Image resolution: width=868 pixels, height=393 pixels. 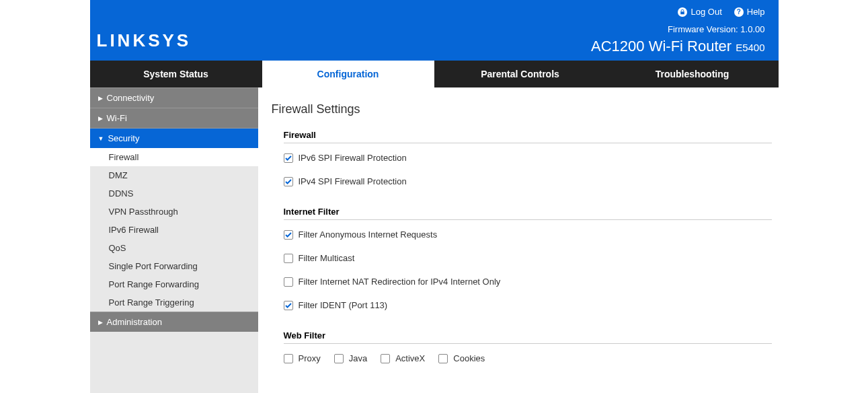 What do you see at coordinates (174, 175) in the screenshot?
I see `sidebar-item-dmz: DMZ` at bounding box center [174, 175].